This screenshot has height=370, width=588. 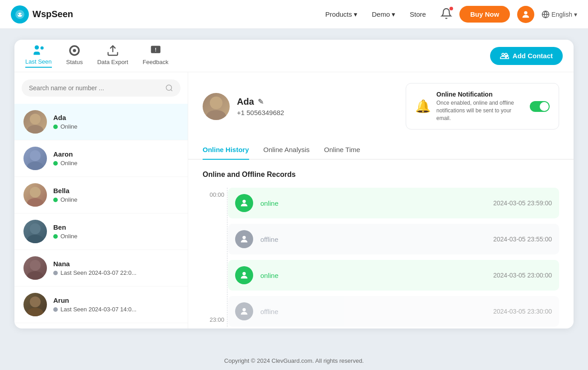 What do you see at coordinates (451, 9) in the screenshot?
I see `notification-dot` at bounding box center [451, 9].